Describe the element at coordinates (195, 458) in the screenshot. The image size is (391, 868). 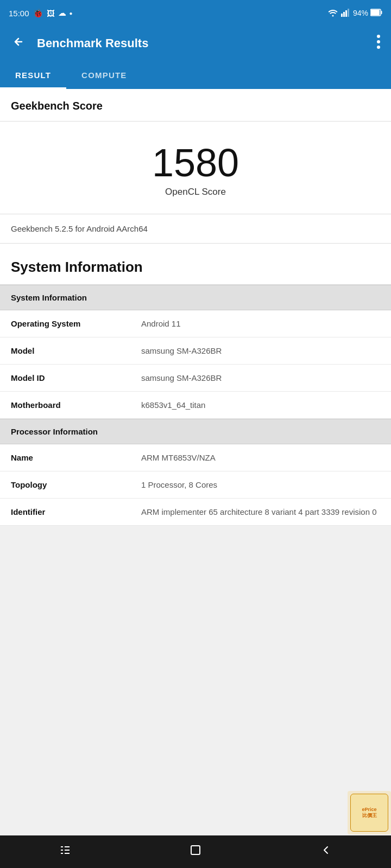
I see `table-row: Name ARM MT6853V/NZA` at that location.